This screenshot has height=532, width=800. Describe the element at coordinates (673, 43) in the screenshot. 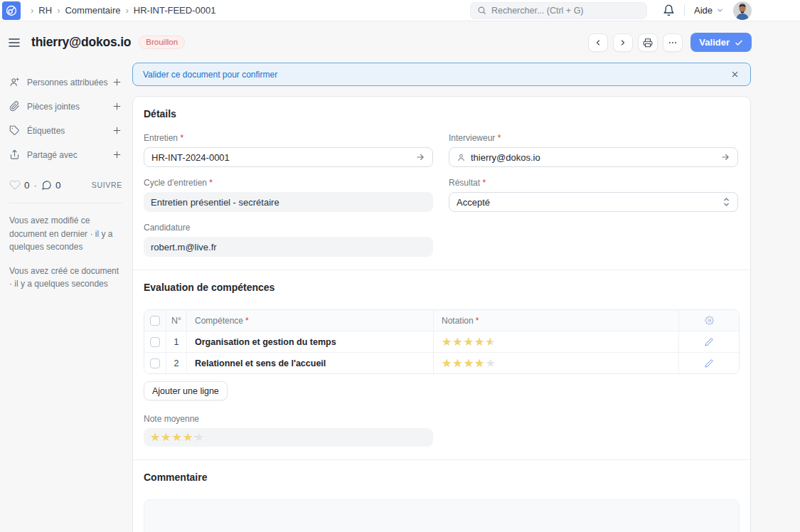

I see `more-actions-button` at that location.